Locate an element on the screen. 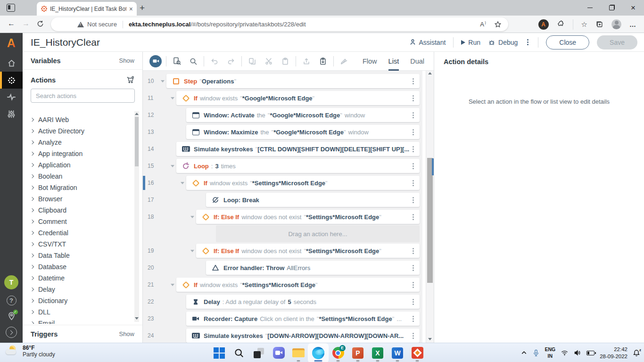 Image resolution: width=644 pixels, height=362 pixels. reload-button is located at coordinates (41, 24).